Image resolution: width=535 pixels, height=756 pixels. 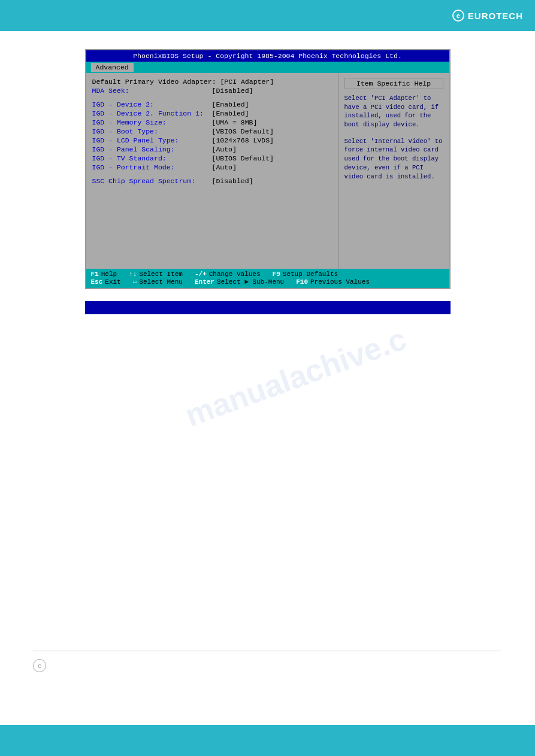 What do you see at coordinates (201, 274) in the screenshot?
I see `key-plus-minus: -/+` at bounding box center [201, 274].